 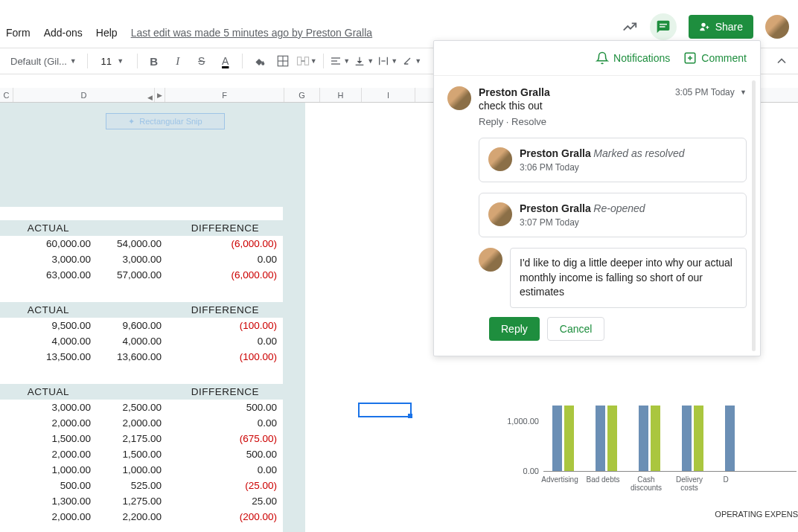 What do you see at coordinates (141, 516) in the screenshot?
I see `table-row: 2,000.002,200.00(200.00)` at bounding box center [141, 516].